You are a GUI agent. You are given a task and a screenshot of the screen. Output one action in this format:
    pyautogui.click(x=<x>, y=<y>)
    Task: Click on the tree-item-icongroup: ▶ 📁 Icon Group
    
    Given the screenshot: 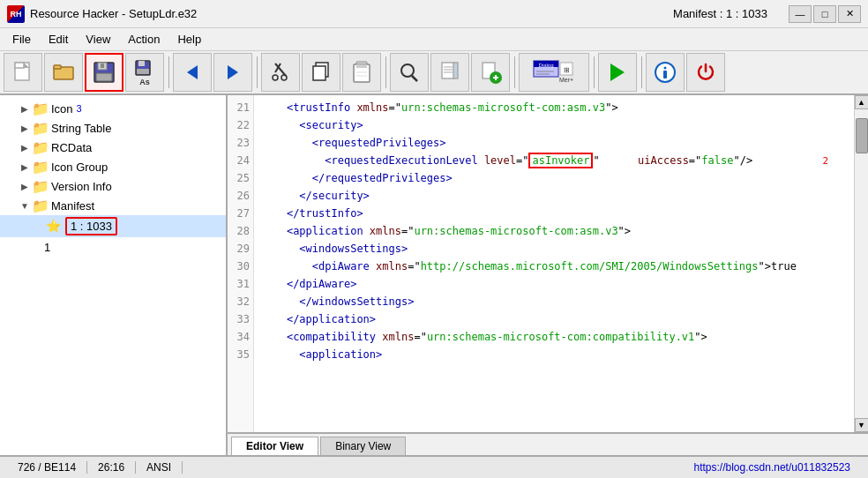 What is the action you would take?
    pyautogui.click(x=113, y=167)
    